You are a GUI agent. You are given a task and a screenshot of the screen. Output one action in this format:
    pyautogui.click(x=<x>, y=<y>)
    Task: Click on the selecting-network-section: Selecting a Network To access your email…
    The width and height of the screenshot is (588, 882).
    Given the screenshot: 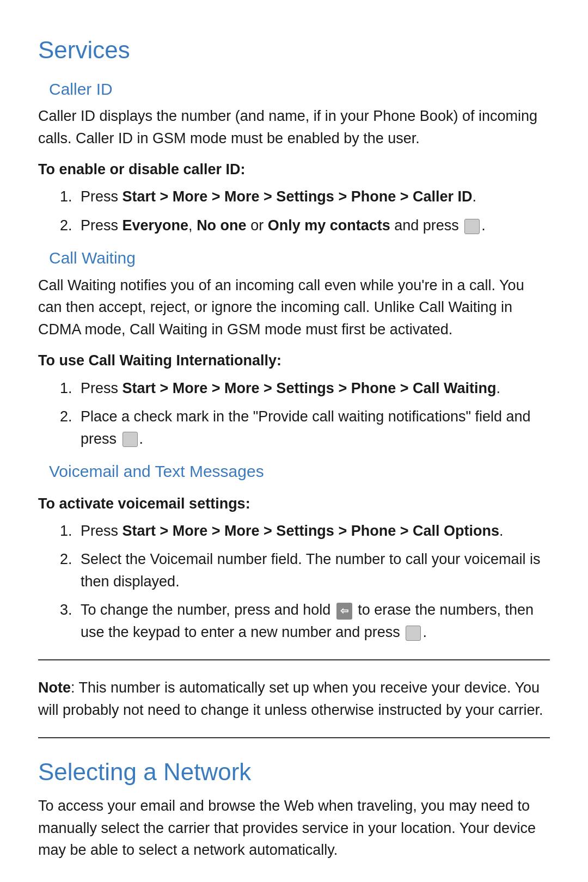 What is the action you would take?
    pyautogui.click(x=294, y=808)
    